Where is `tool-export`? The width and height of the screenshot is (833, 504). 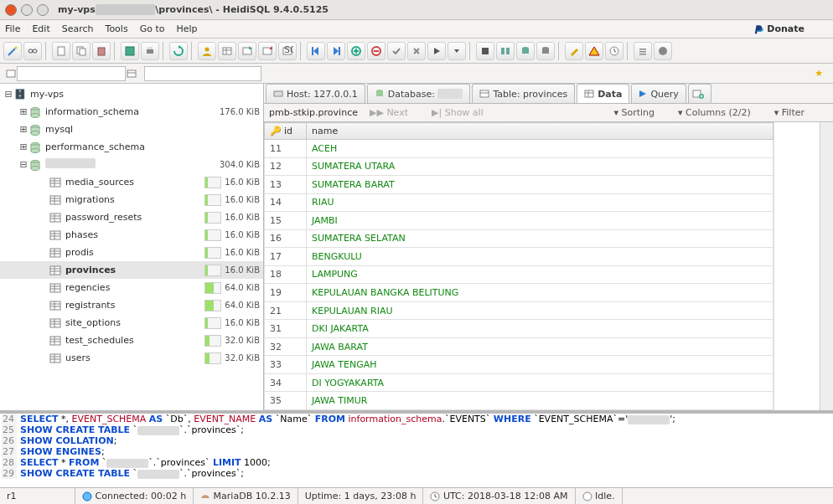 tool-export is located at coordinates (247, 51).